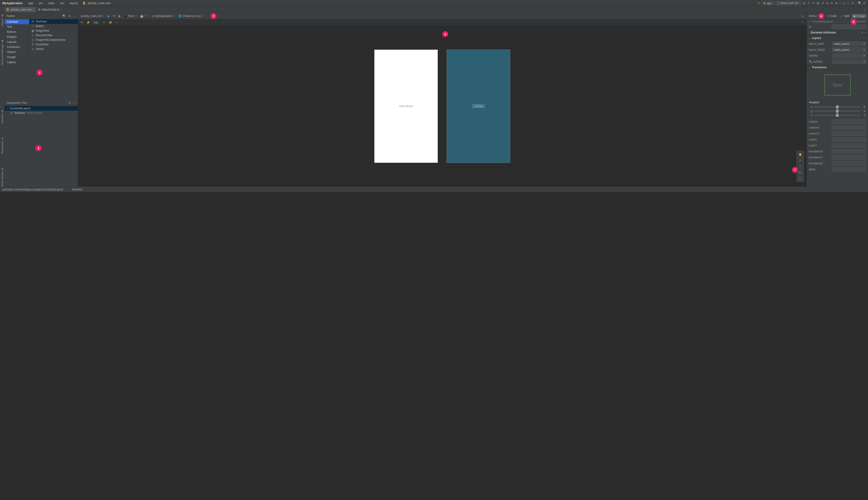  Describe the element at coordinates (478, 106) in the screenshot. I see `blueprint-textview: TextView` at that location.